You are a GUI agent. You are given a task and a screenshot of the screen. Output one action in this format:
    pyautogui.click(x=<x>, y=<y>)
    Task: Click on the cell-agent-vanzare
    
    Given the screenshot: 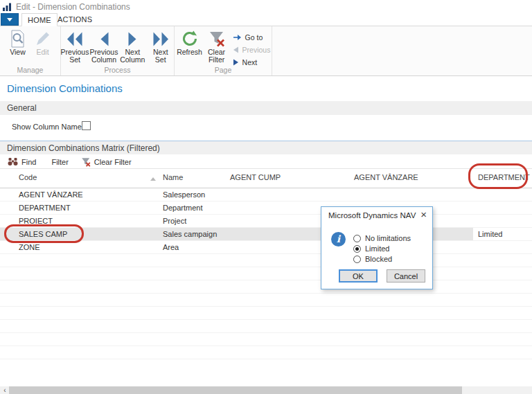 What is the action you would take?
    pyautogui.click(x=411, y=195)
    